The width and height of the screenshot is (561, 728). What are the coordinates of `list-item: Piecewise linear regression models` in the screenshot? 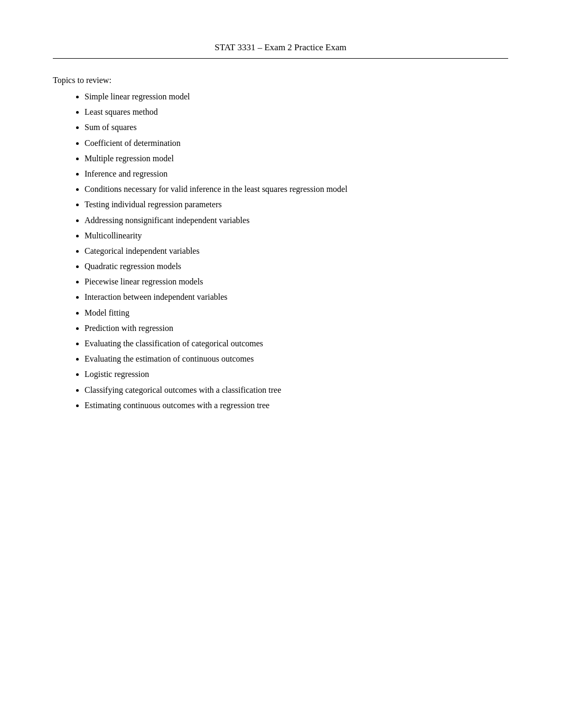 It's located at (296, 281).